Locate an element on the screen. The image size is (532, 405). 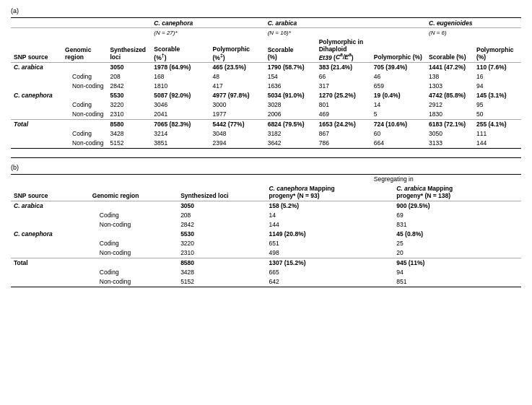
cell-a-0-6: 383 (21.4%) is located at coordinates (344, 67).